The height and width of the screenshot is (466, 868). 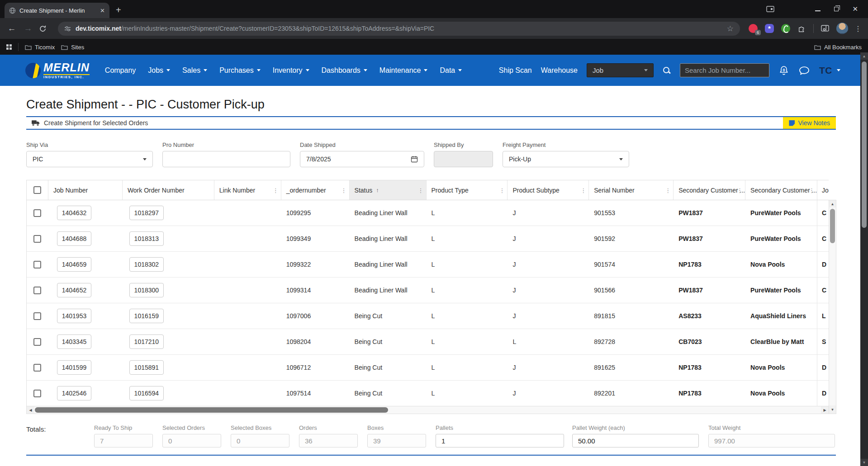 I want to click on work-order-pill: 1016594, so click(x=147, y=393).